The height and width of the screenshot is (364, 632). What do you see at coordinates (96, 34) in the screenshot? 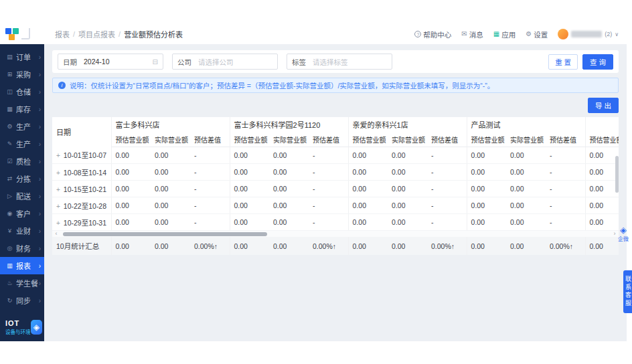
I see `breadcrumb-item-site-reports: 项目点报表` at bounding box center [96, 34].